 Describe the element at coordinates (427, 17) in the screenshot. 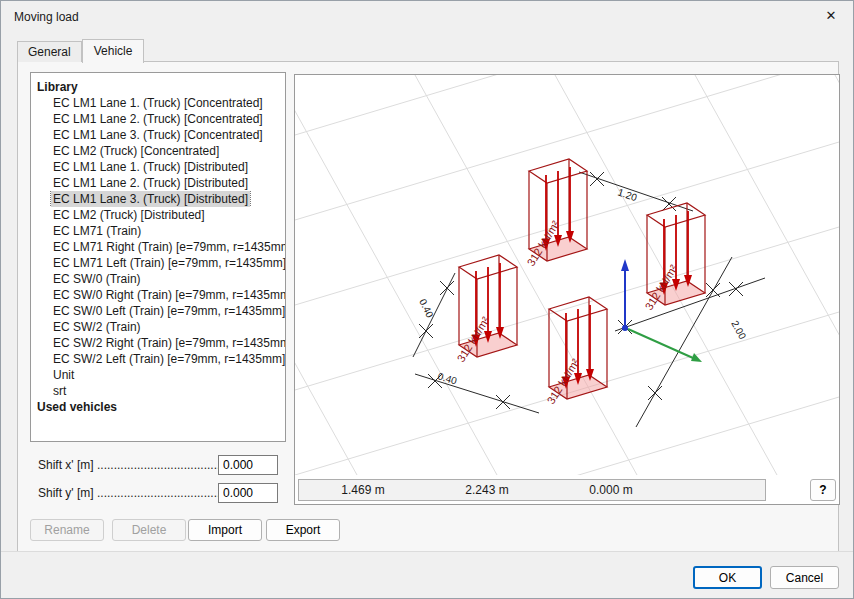

I see `title-bar: Moving load ✕` at that location.